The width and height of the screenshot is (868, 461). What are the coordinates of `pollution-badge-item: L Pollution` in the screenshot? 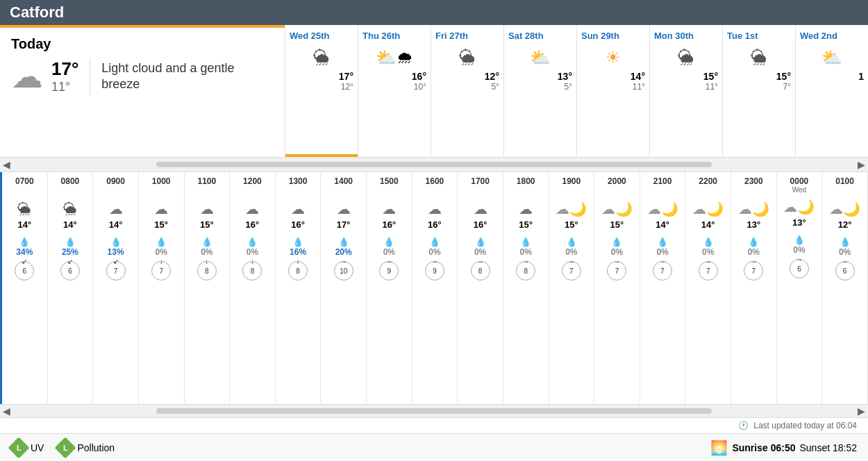 It's located at (86, 448).